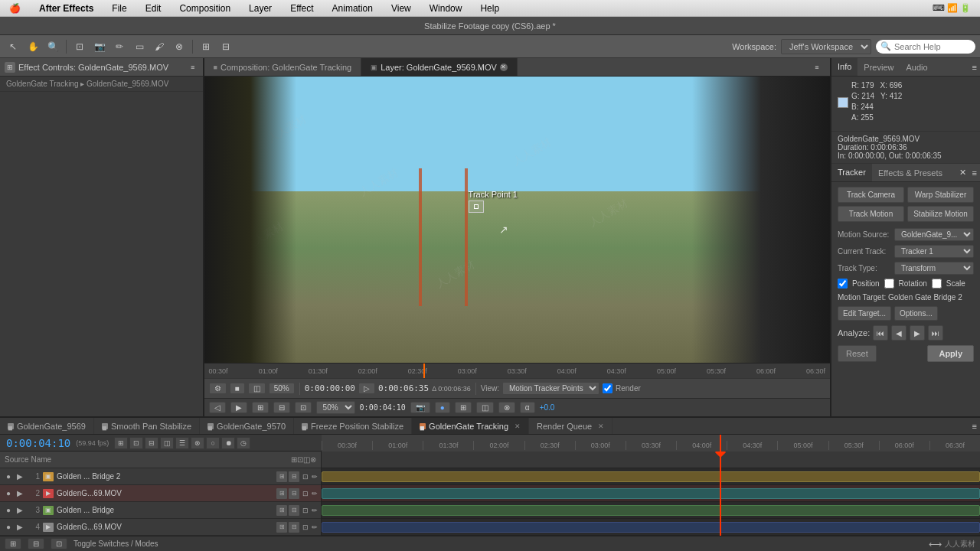 The height and width of the screenshot is (551, 980). I want to click on toolbar-align-btn: ⊞, so click(206, 47).